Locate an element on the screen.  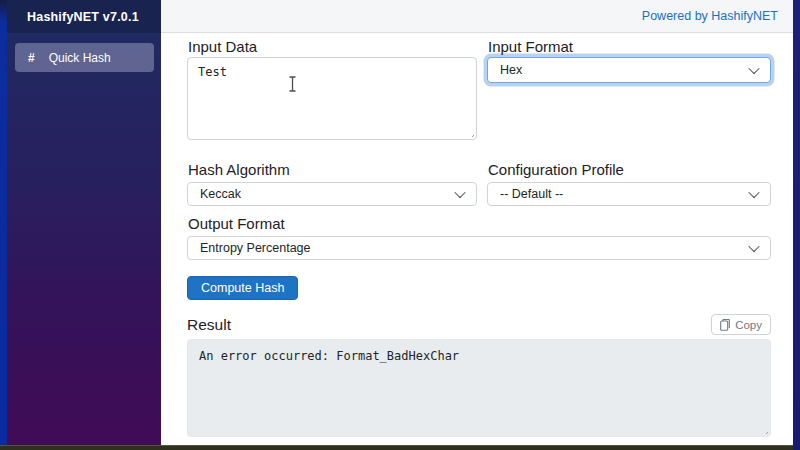
right-edge-strip is located at coordinates (796, 225).